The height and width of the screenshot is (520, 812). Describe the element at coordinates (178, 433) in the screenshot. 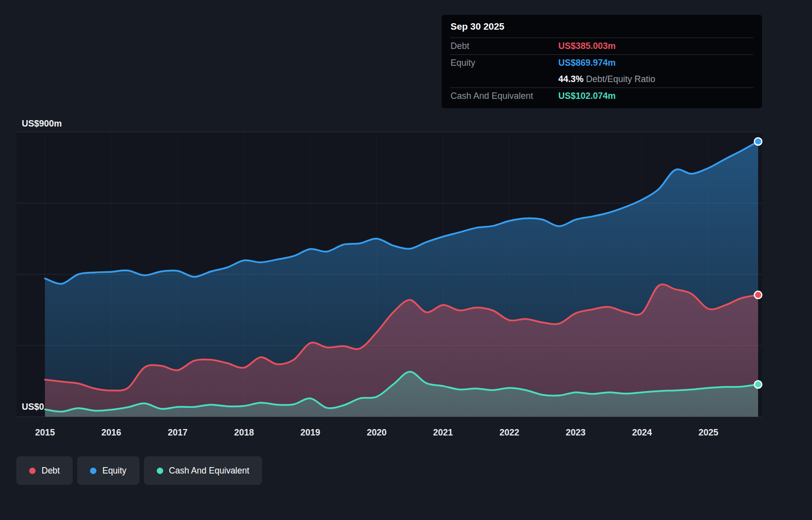

I see `x-tick-label-2017: 2017` at that location.